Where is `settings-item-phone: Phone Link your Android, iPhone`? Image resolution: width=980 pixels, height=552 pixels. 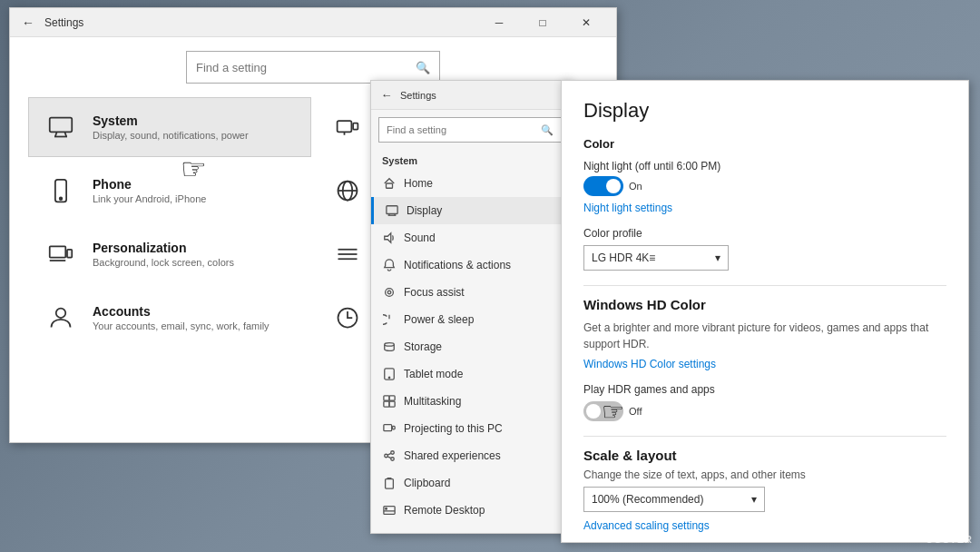
settings-item-phone: Phone Link your Android, iPhone is located at coordinates (170, 191).